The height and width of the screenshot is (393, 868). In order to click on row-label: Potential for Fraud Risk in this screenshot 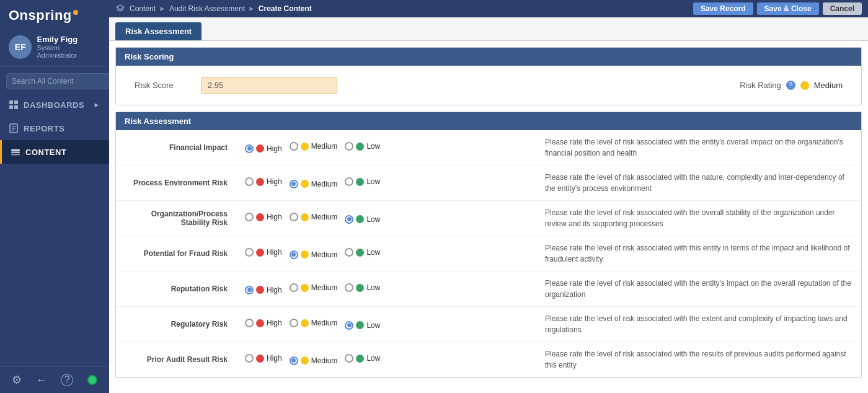, I will do `click(178, 254)`.